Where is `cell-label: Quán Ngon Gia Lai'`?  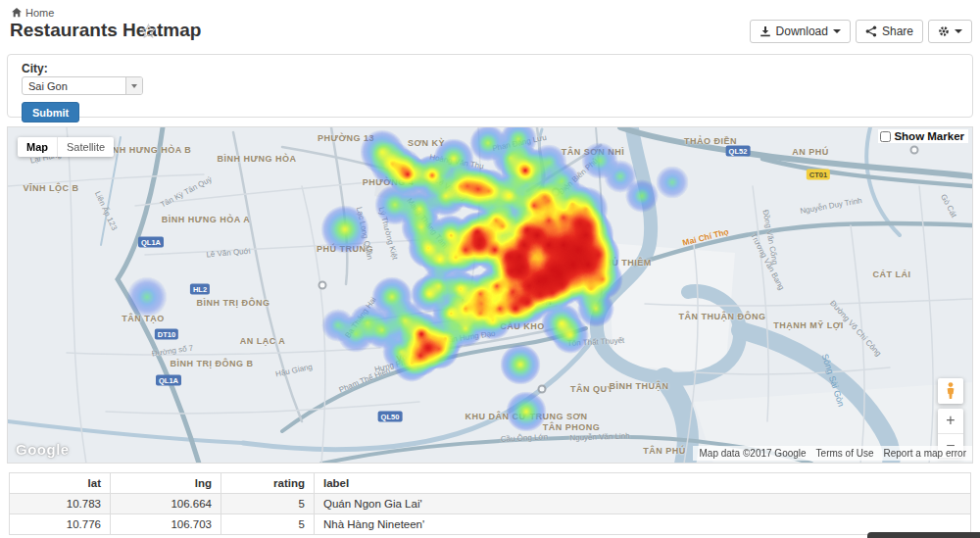
cell-label: Quán Ngon Gia Lai' is located at coordinates (643, 504).